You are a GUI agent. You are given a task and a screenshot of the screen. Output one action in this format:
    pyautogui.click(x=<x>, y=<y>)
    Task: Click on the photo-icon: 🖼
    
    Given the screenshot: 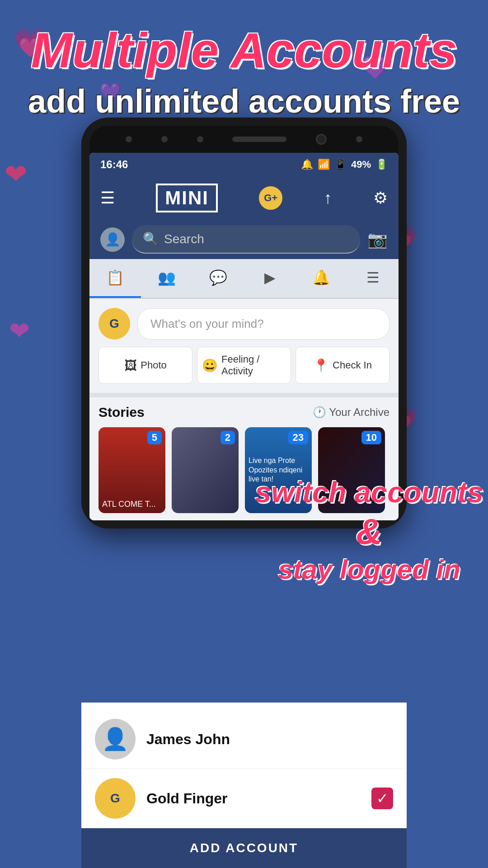 What is the action you would take?
    pyautogui.click(x=131, y=365)
    